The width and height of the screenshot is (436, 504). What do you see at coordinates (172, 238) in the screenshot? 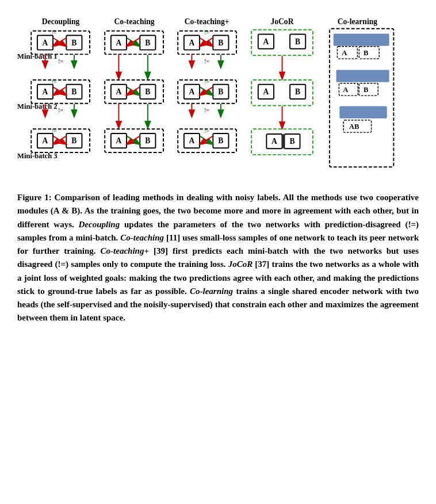
I see `coteaching-ref: [11]` at bounding box center [172, 238].